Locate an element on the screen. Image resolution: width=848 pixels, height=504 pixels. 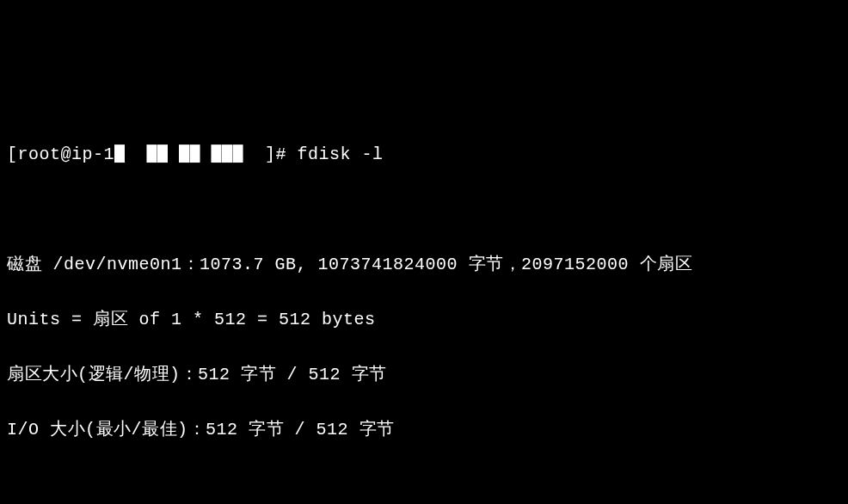
prompt-prefix: [root@ip- is located at coordinates (55, 155).